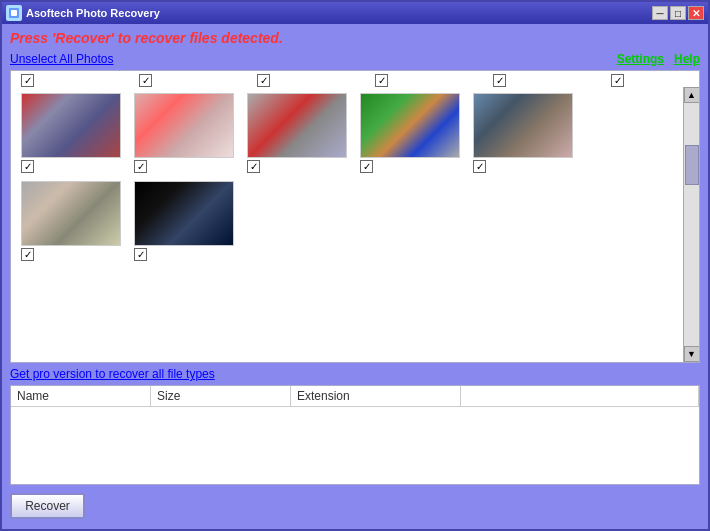  Describe the element at coordinates (74, 133) in the screenshot. I see `photo-item-1: ✓` at that location.